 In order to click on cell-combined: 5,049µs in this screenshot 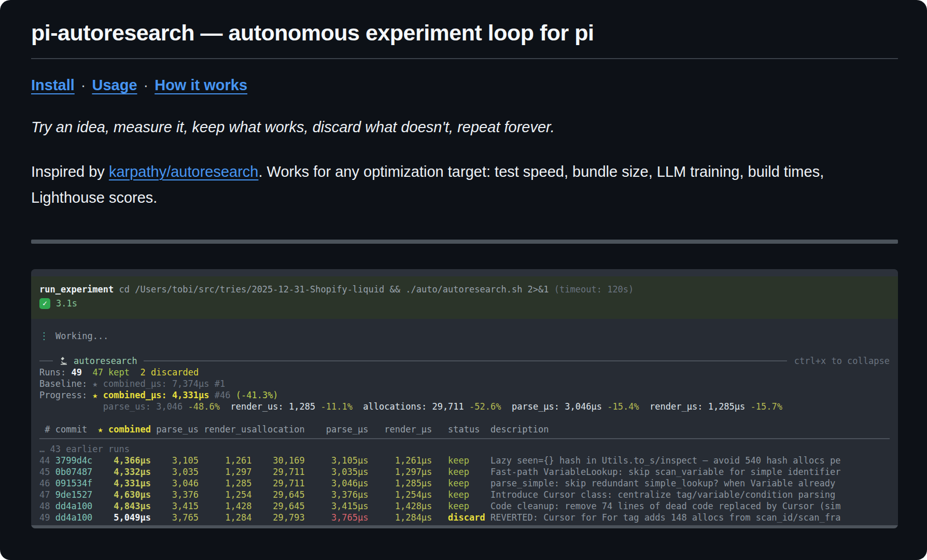, I will do `click(124, 517)`.